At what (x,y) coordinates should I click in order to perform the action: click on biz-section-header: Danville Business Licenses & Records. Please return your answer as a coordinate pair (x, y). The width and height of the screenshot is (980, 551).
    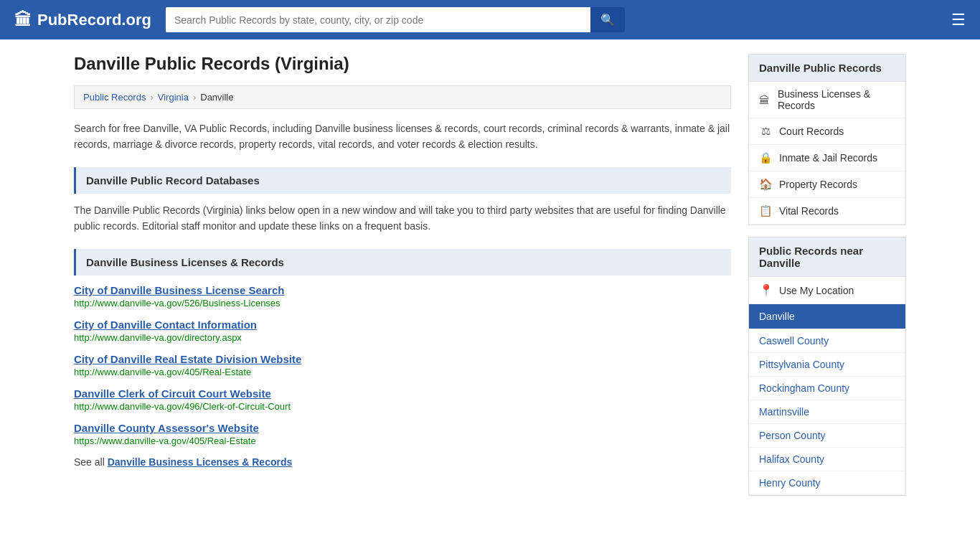
    Looking at the image, I should click on (402, 263).